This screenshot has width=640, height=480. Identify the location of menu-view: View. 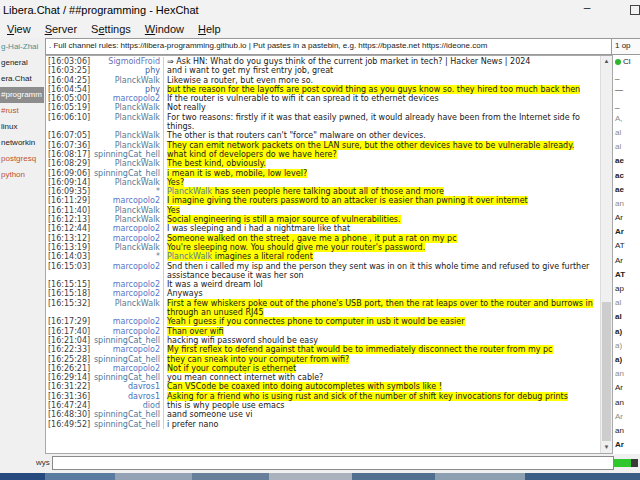
(19, 29).